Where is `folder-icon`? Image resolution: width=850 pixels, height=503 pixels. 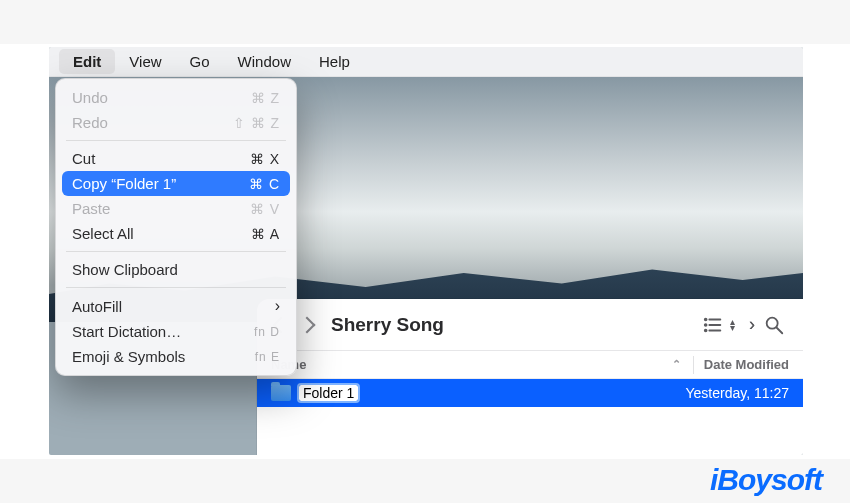
folder-icon is located at coordinates (281, 393).